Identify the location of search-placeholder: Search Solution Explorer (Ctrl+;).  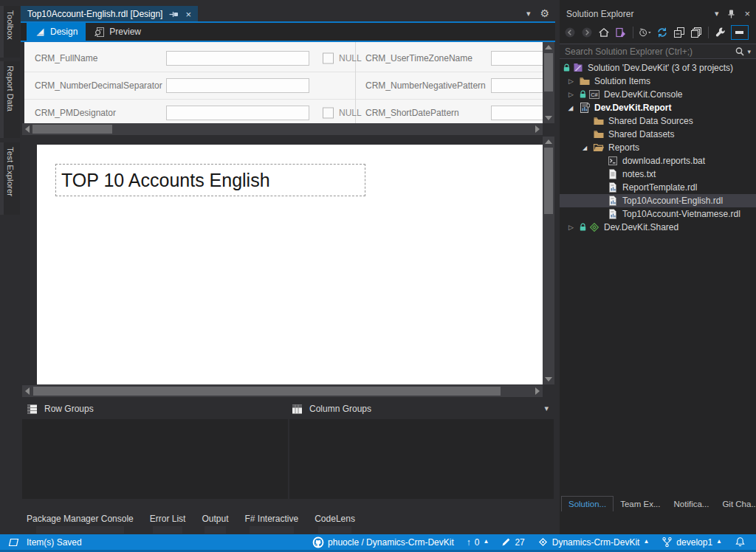
(650, 52).